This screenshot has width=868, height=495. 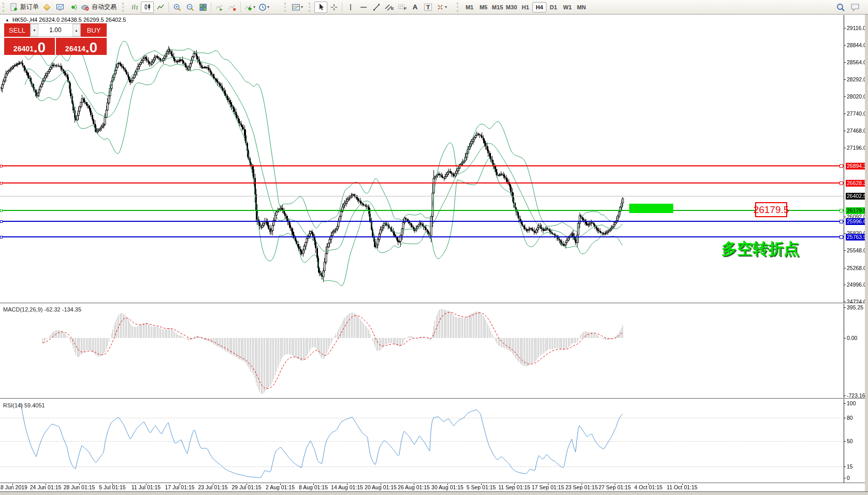 What do you see at coordinates (648, 487) in the screenshot?
I see `date-tick-label: 4 Oct 01:15` at bounding box center [648, 487].